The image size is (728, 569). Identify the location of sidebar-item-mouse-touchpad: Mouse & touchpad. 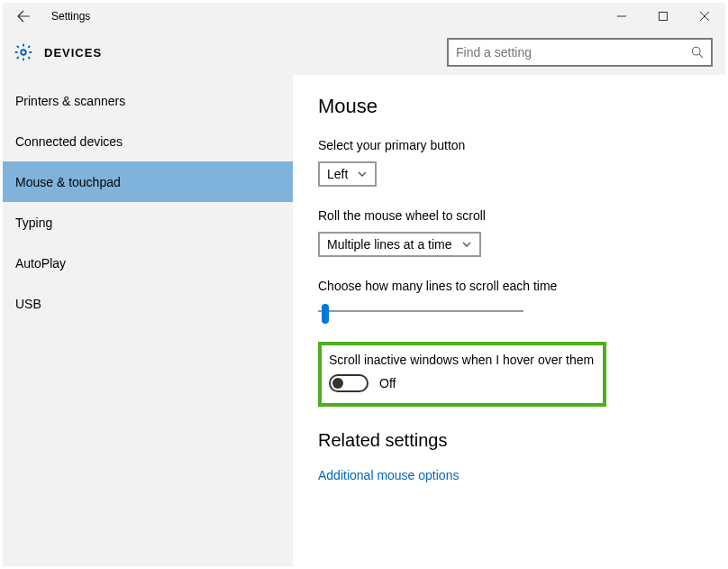
(148, 182).